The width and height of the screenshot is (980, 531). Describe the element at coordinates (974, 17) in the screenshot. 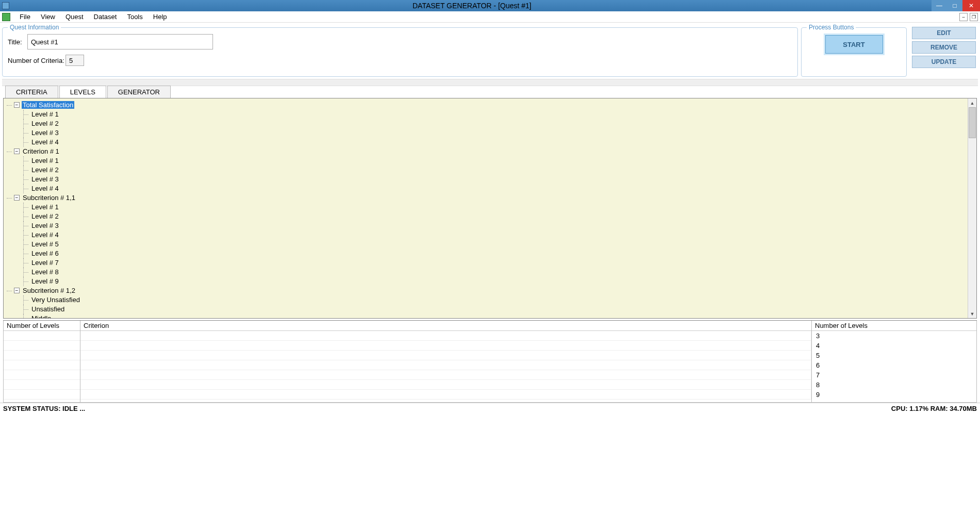

I see `mdi-restore-button: ❐` at that location.